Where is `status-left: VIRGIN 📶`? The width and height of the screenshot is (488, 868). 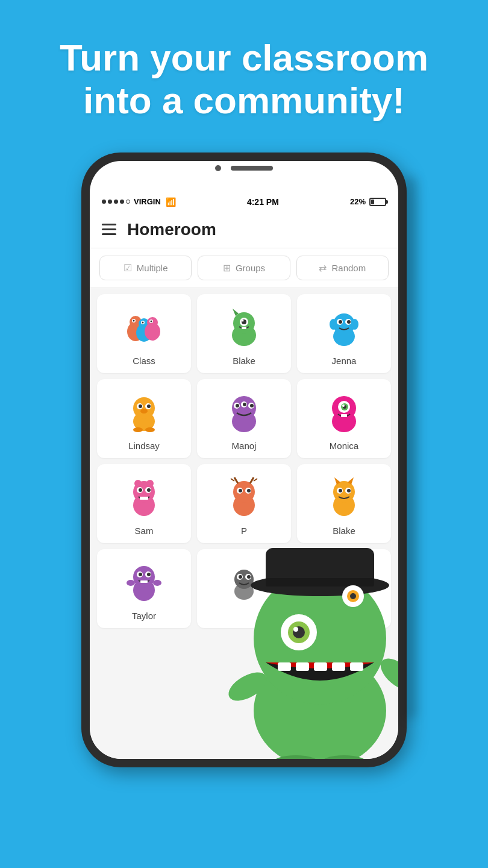
status-left: VIRGIN 📶 is located at coordinates (139, 202).